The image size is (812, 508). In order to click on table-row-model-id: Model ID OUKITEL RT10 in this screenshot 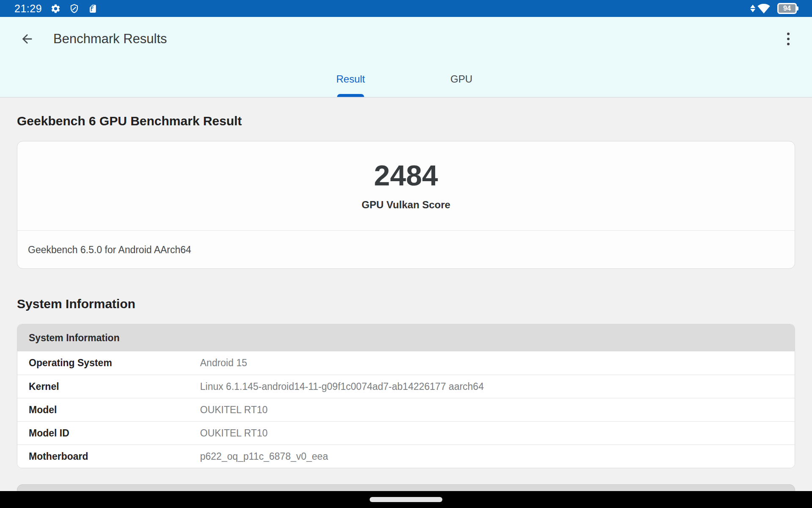, I will do `click(406, 433)`.